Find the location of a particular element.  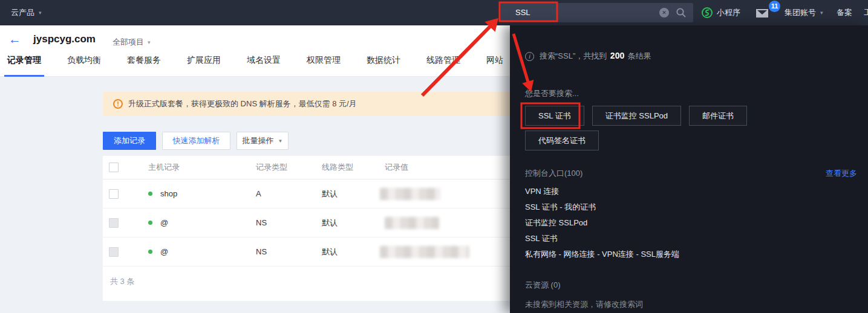

mini-program-menu: 小程序 is located at coordinates (721, 13).